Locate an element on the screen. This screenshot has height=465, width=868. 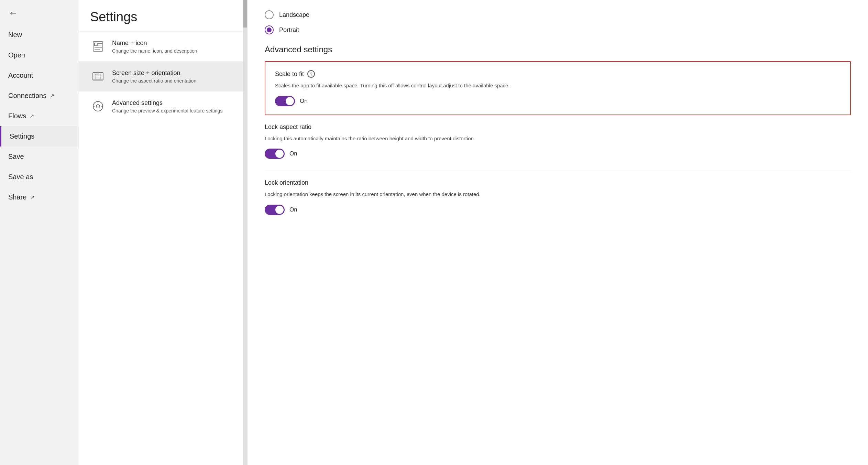
sidebar-label: Flows is located at coordinates (17, 116).